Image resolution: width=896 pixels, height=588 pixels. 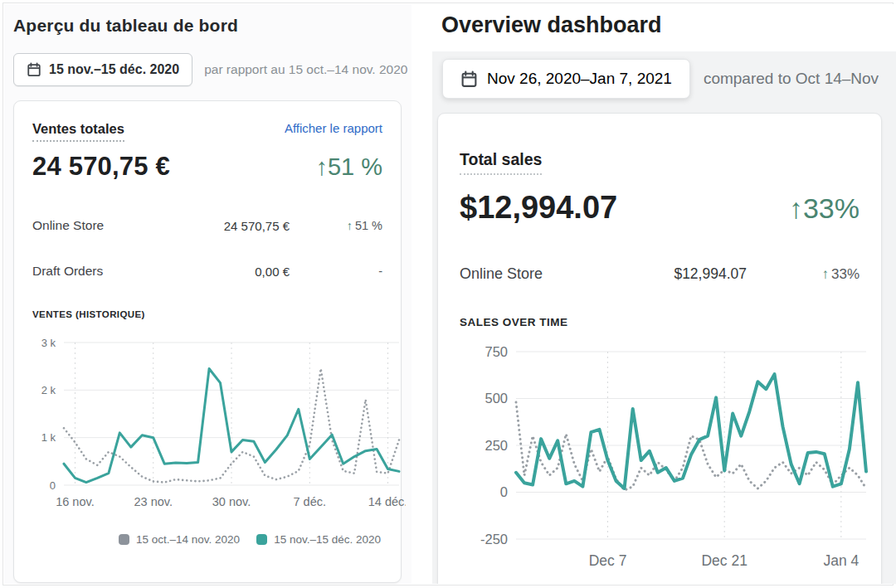 I want to click on date-range-button: Nov 26, 2020–Jan 7, 2021, so click(x=566, y=79).